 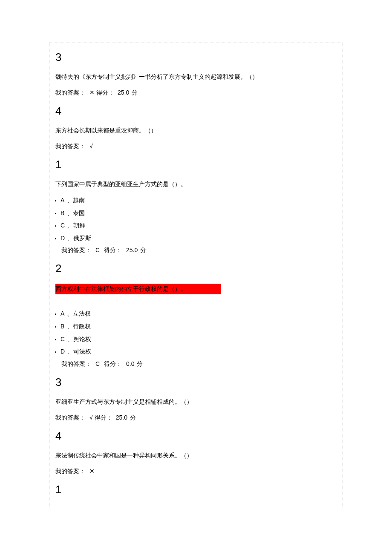 I want to click on option-item: C 、朝鲜, so click(x=202, y=226).